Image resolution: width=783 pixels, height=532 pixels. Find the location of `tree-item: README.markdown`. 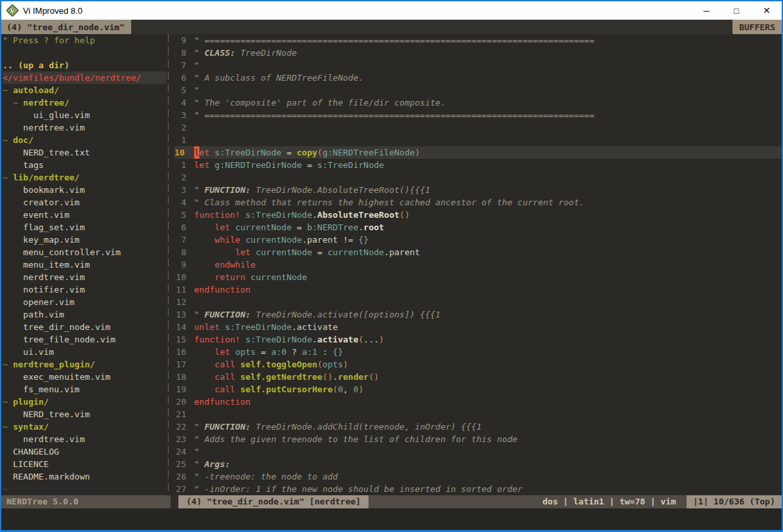

tree-item: README.markdown is located at coordinates (85, 476).